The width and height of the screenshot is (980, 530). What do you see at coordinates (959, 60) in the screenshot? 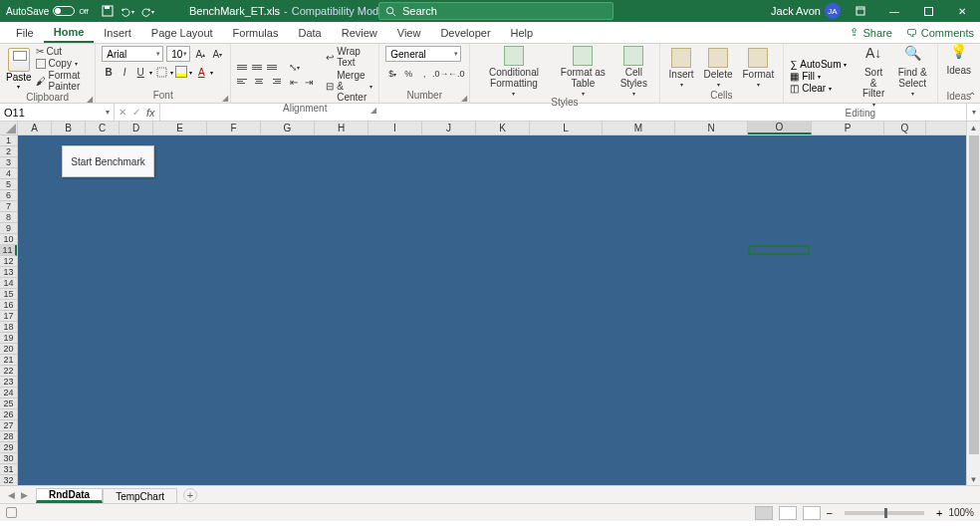
I see `ideas-button: 💡Ideas` at bounding box center [959, 60].